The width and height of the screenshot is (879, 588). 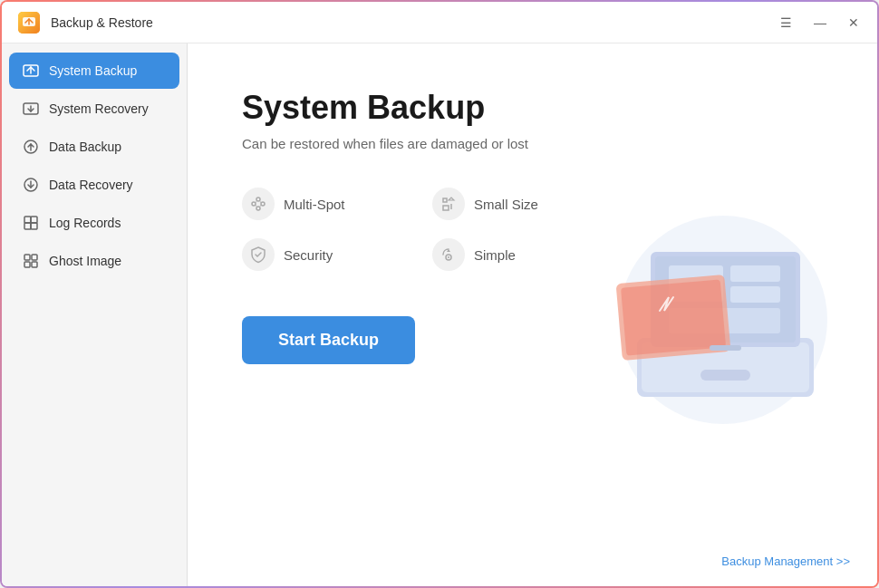 What do you see at coordinates (506, 205) in the screenshot?
I see `feature-small-size-label: Small Size` at bounding box center [506, 205].